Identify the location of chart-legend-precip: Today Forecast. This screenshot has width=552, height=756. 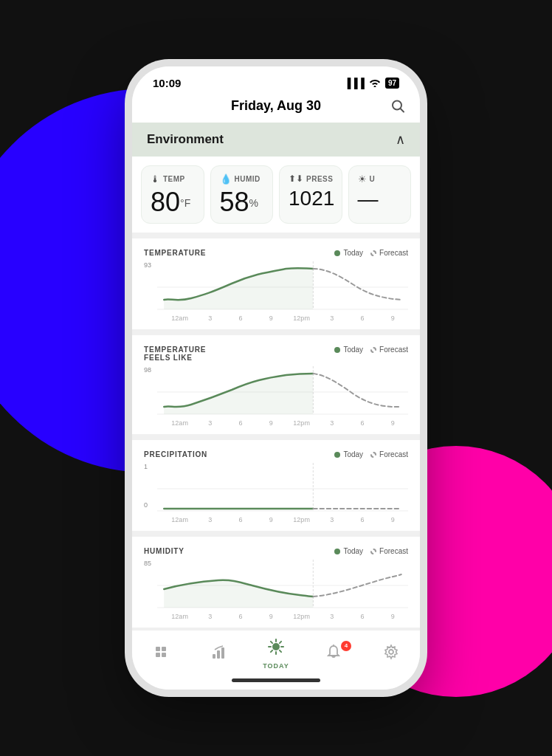
(371, 455).